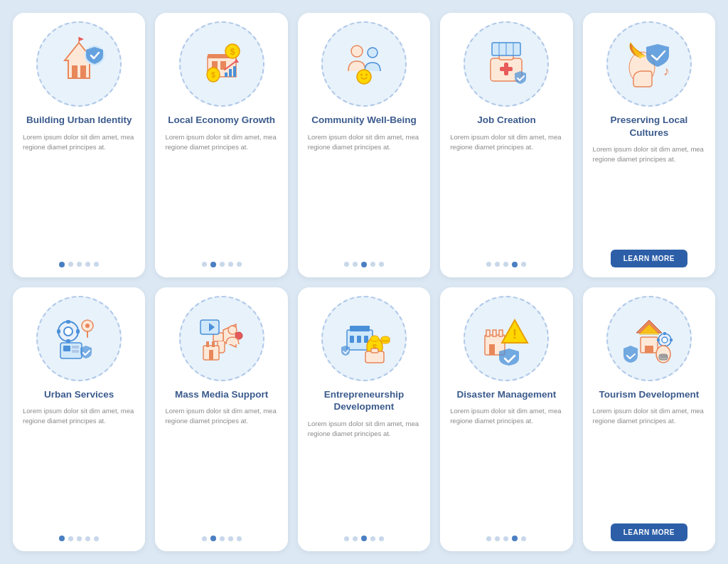 Image resolution: width=728 pixels, height=564 pixels. Describe the element at coordinates (222, 64) in the screenshot. I see `icon-local-economy-growth: $ $` at that location.